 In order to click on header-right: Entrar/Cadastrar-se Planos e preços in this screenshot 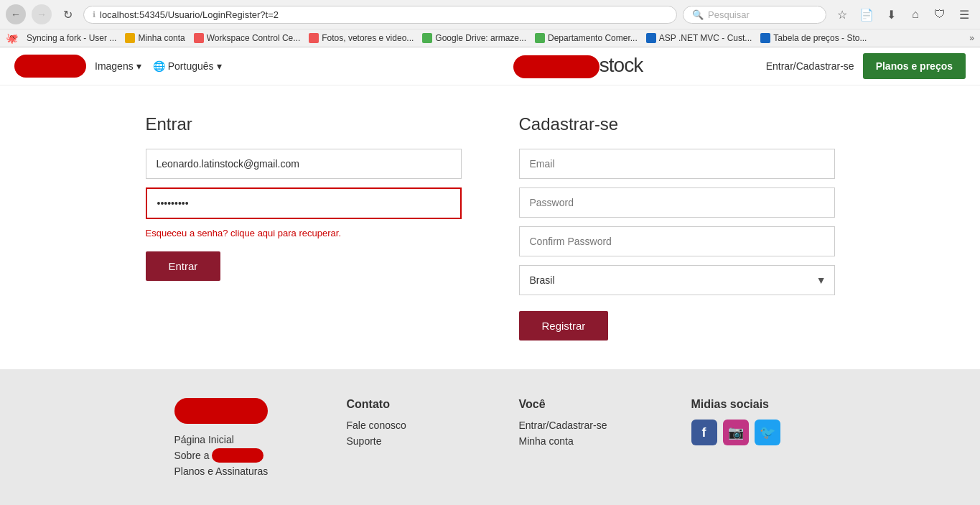, I will do `click(866, 66)`.